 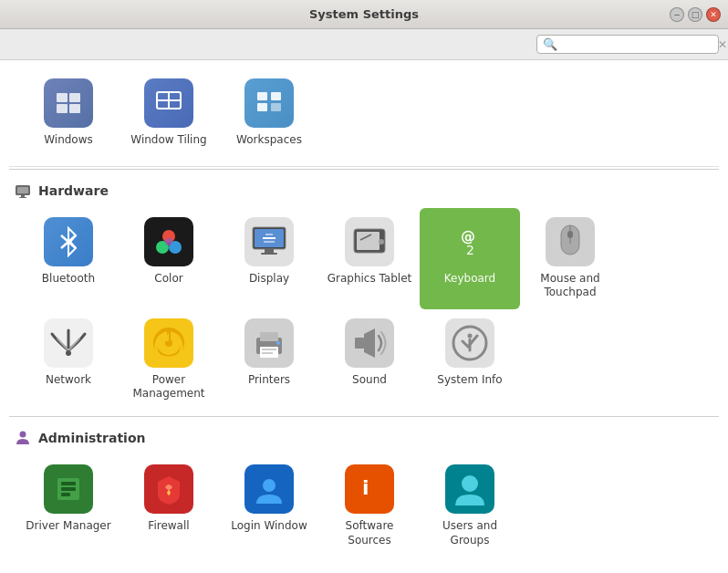 What do you see at coordinates (23, 191) in the screenshot?
I see `hardware-section-icon` at bounding box center [23, 191].